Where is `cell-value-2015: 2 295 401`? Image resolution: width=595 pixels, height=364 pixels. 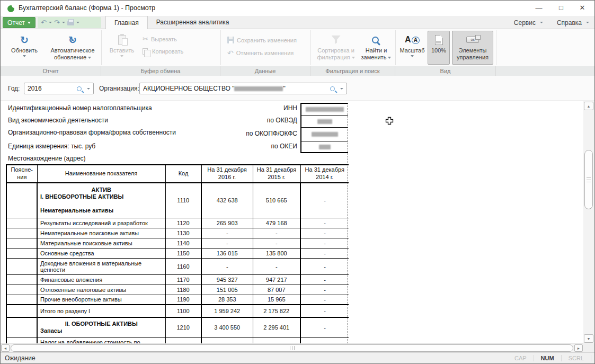
cell-value-2015: 2 295 401 is located at coordinates (277, 327).